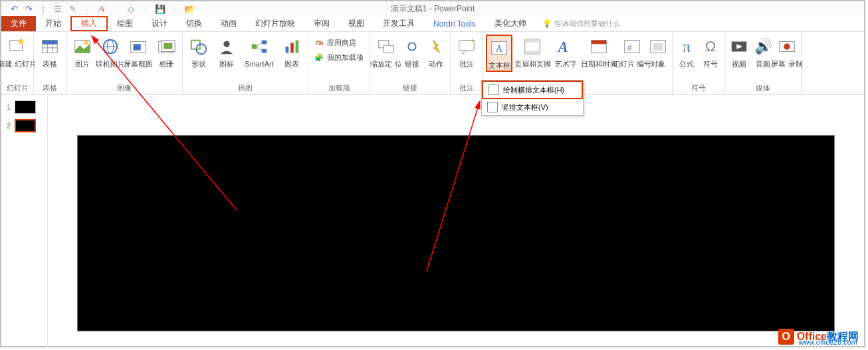 The width and height of the screenshot is (868, 350). I want to click on my-addins-button: 🧩我的加载项, so click(339, 57).